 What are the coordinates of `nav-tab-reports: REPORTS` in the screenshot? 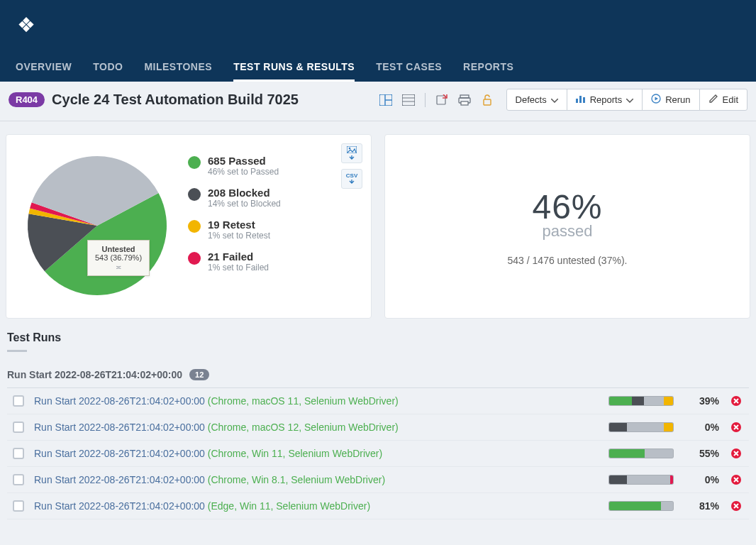 It's located at (488, 68).